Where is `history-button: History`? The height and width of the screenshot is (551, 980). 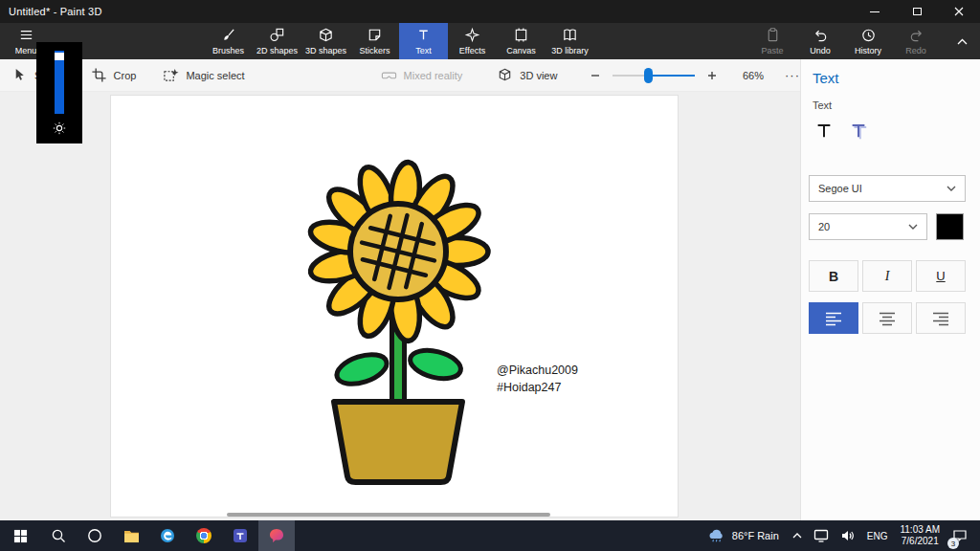
history-button: History is located at coordinates (868, 41).